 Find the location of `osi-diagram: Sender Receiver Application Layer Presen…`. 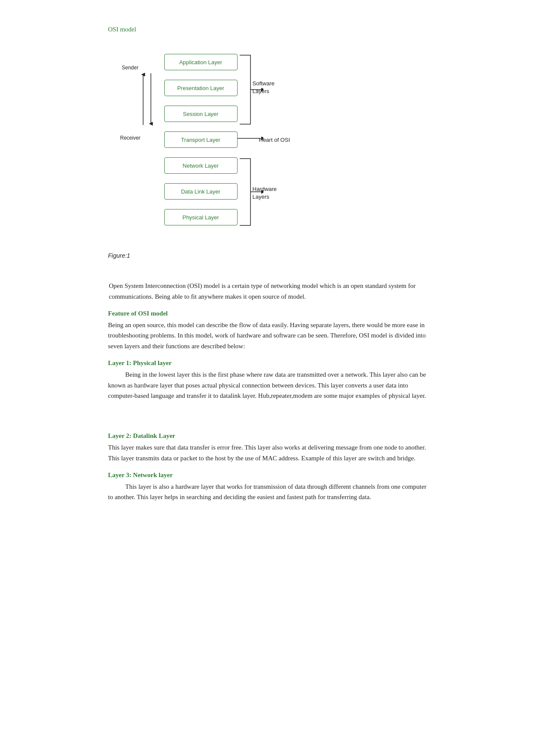

osi-diagram: Sender Receiver Application Layer Presen… is located at coordinates (242, 144).